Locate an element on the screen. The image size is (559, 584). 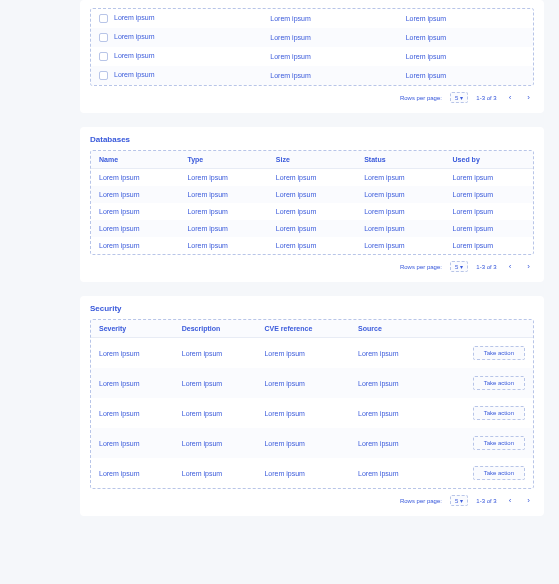
databases-title: Databases is located at coordinates (312, 140).